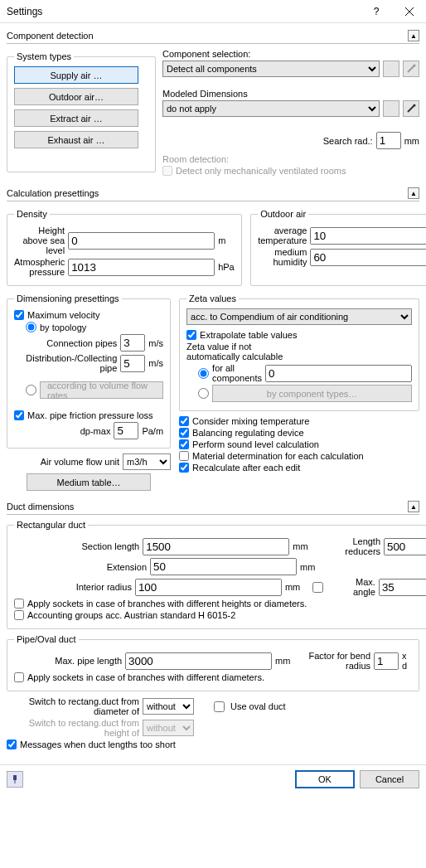 This screenshot has width=426, height=868. I want to click on extension-input, so click(224, 567).